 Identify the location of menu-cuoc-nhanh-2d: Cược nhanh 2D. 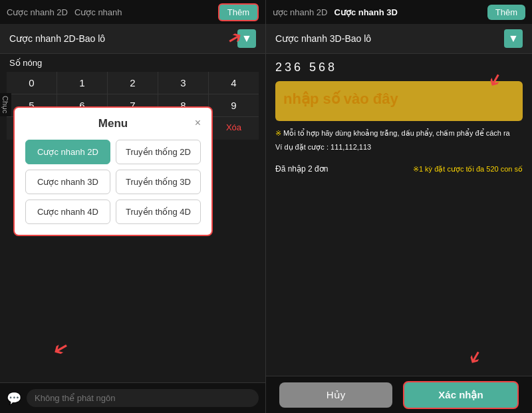
(68, 152).